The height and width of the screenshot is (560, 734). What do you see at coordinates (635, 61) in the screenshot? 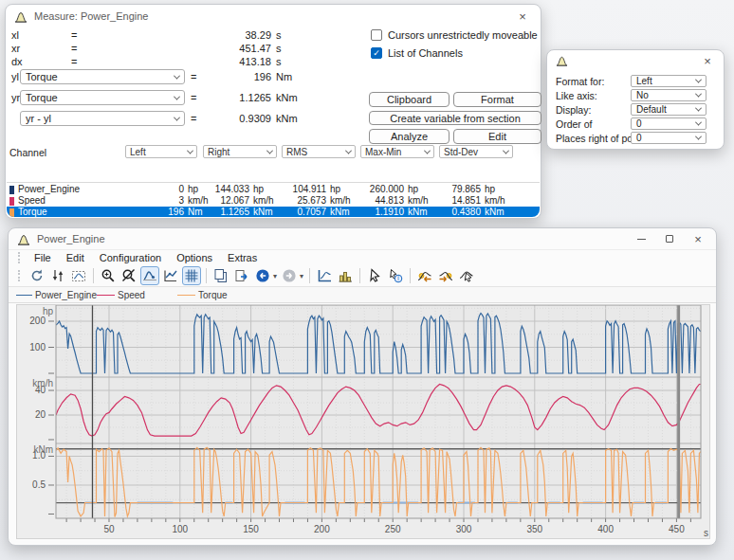
I see `format-titlebar: ×` at bounding box center [635, 61].